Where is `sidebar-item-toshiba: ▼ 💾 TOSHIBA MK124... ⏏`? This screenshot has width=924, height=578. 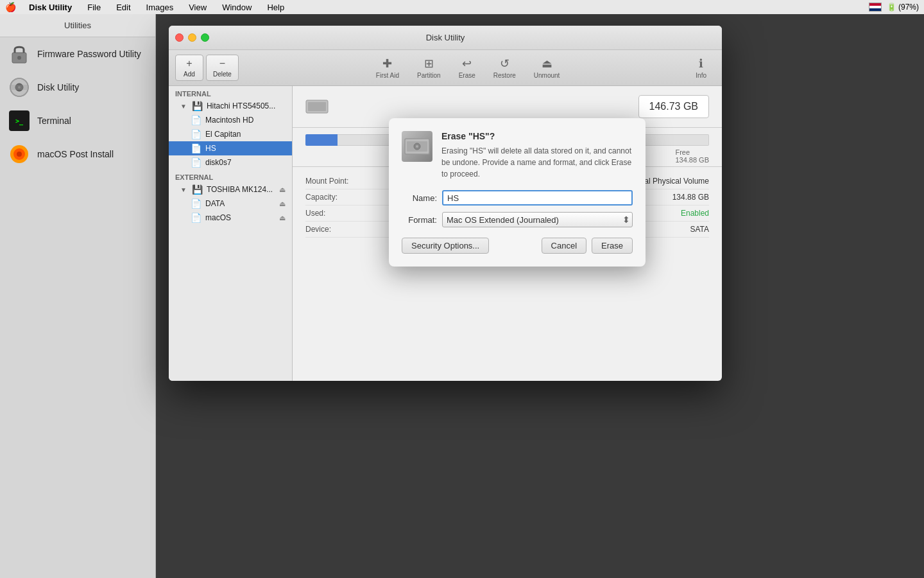
sidebar-item-toshiba: ▼ 💾 TOSHIBA MK124... ⏏ is located at coordinates (230, 189).